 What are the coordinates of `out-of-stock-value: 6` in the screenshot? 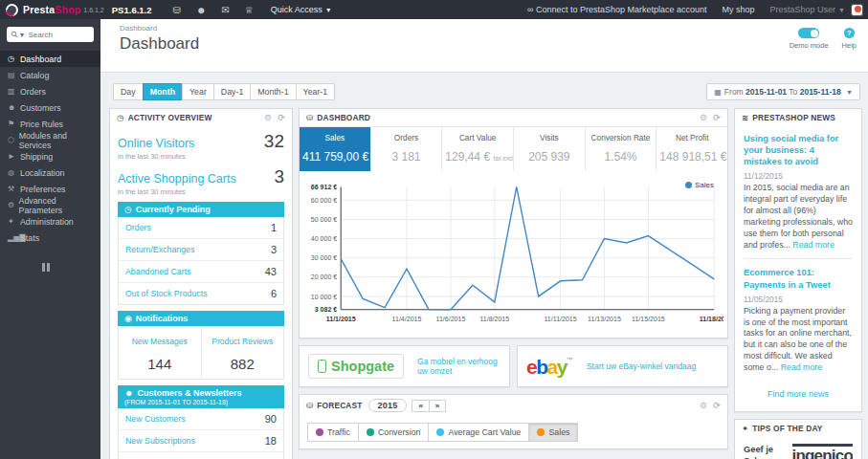 It's located at (274, 294).